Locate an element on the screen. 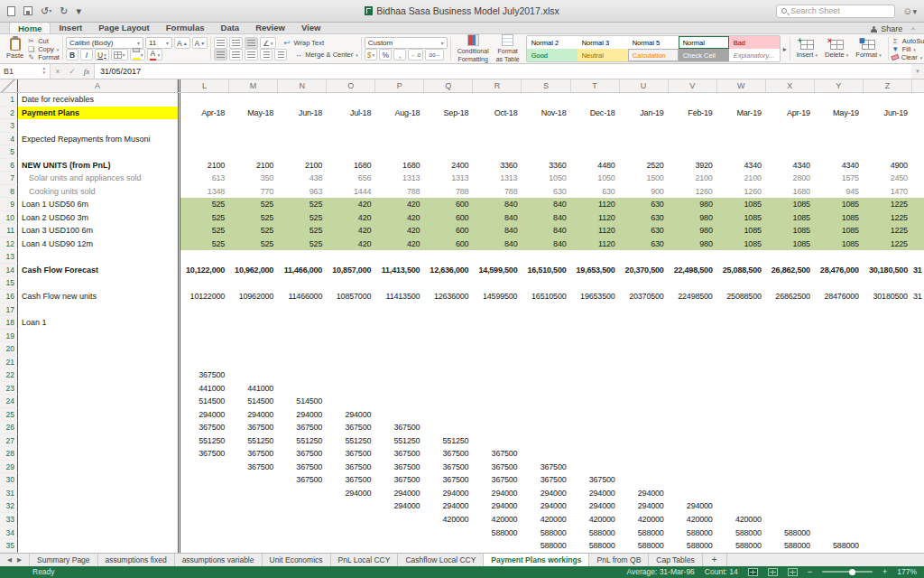  cell-R19 is located at coordinates (497, 336).